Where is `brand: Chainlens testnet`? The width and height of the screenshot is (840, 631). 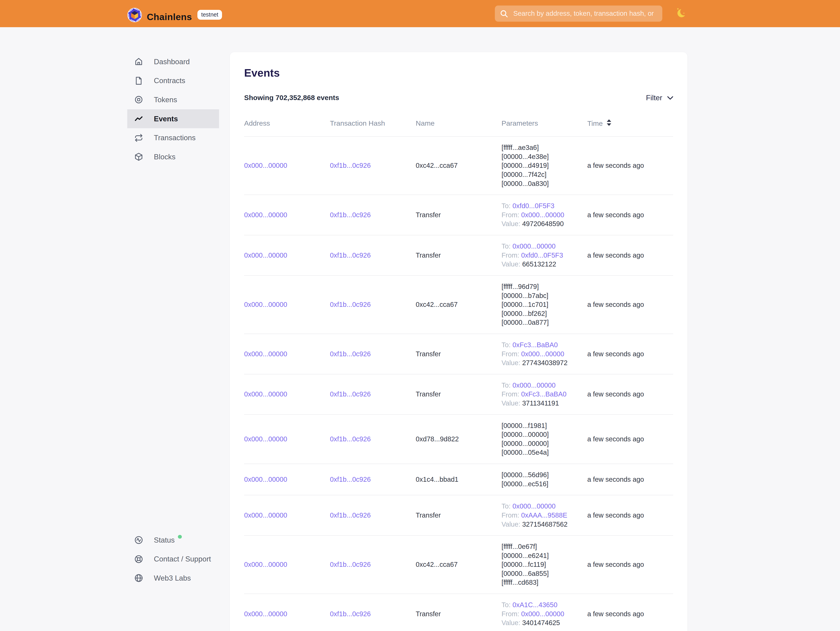
brand: Chainlens testnet is located at coordinates (175, 14).